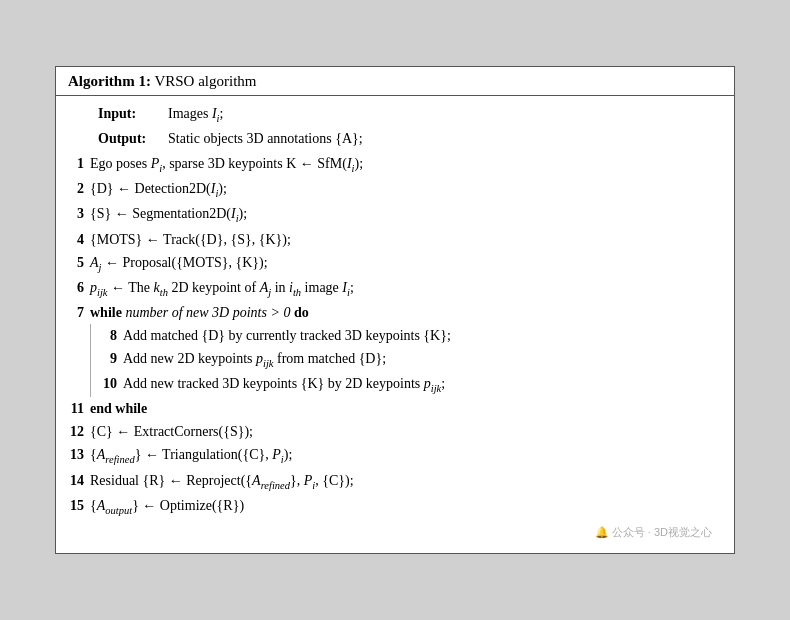 The height and width of the screenshot is (620, 790). What do you see at coordinates (406, 240) in the screenshot?
I see `step-content-4: {MOTS} ← Track({D}, {S}, {K});` at bounding box center [406, 240].